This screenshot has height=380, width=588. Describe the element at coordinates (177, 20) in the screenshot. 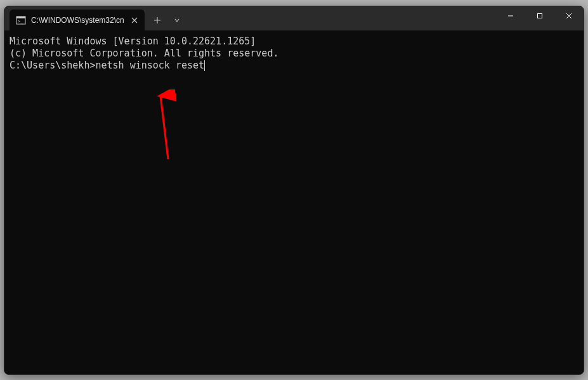

I see `tab-dropdown-button` at that location.